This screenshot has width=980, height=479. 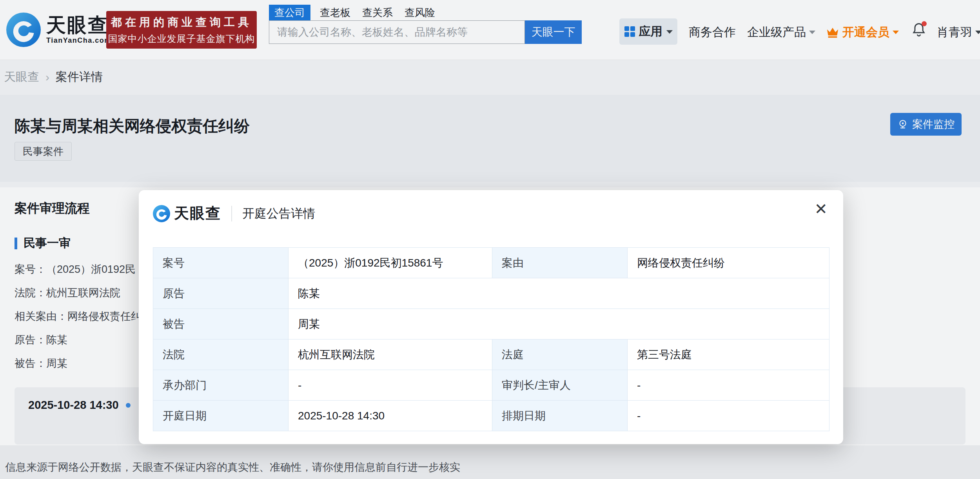 What do you see at coordinates (728, 263) in the screenshot?
I see `cell-value: 网络侵权责任纠纷` at bounding box center [728, 263].